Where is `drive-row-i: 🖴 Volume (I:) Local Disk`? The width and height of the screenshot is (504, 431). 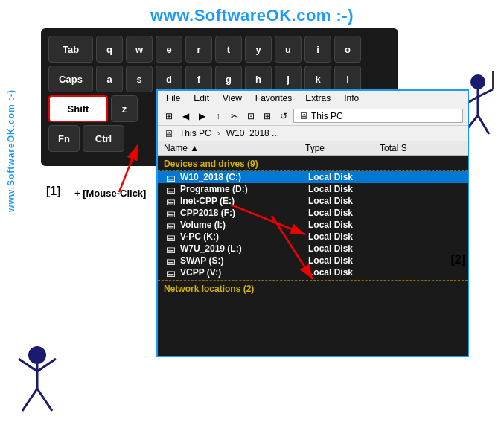
drive-row-i: 🖴 Volume (I:) Local Disk is located at coordinates (313, 225).